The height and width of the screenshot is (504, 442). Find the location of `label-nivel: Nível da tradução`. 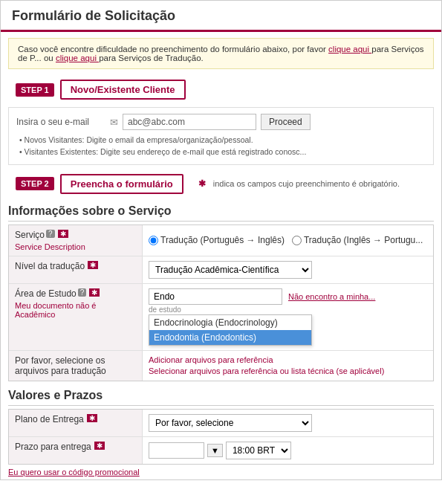

label-nivel: Nível da tradução is located at coordinates (50, 266).